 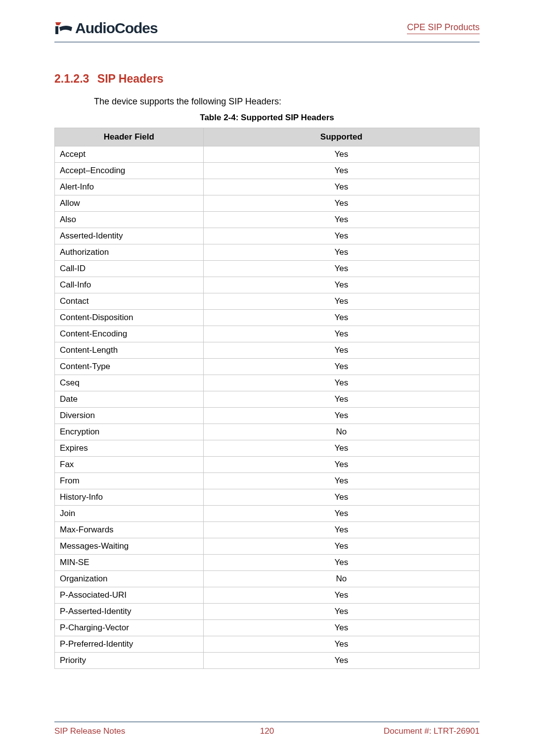 What do you see at coordinates (267, 187) in the screenshot?
I see `table-row: Alert-InfoYes` at bounding box center [267, 187].